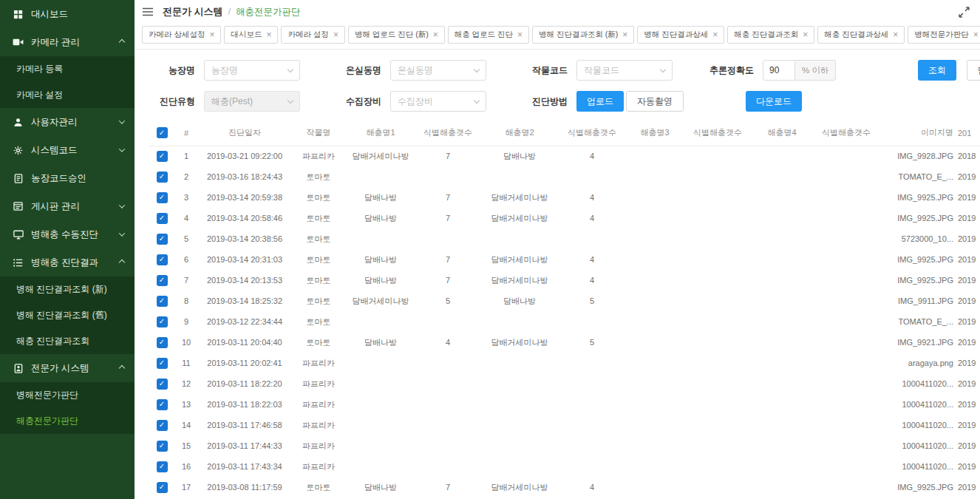  Describe the element at coordinates (67, 178) in the screenshot. I see `sidebar-item: 농장코드승인` at that location.